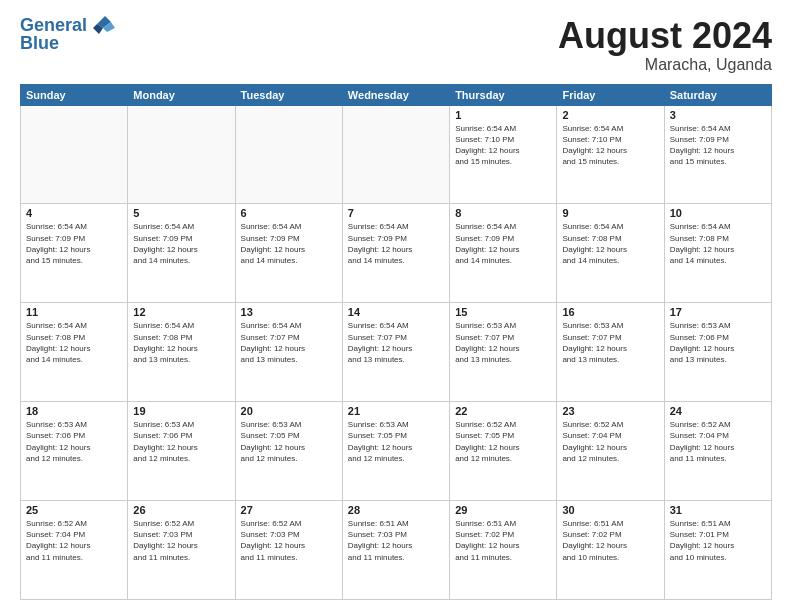 This screenshot has width=792, height=612. What do you see at coordinates (504, 154) in the screenshot?
I see `calendar-day-cell: 1Sunrise: 6:54 AM Sunset: 7:10 PM Daylig…` at bounding box center [504, 154].